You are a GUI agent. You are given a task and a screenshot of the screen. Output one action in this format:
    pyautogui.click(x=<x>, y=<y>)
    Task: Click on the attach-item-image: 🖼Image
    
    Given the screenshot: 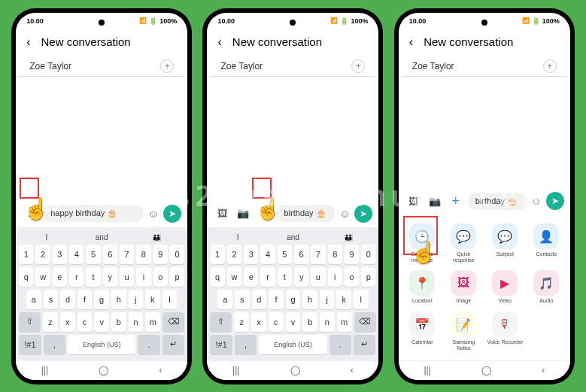 What is the action you would take?
    pyautogui.click(x=463, y=287)
    